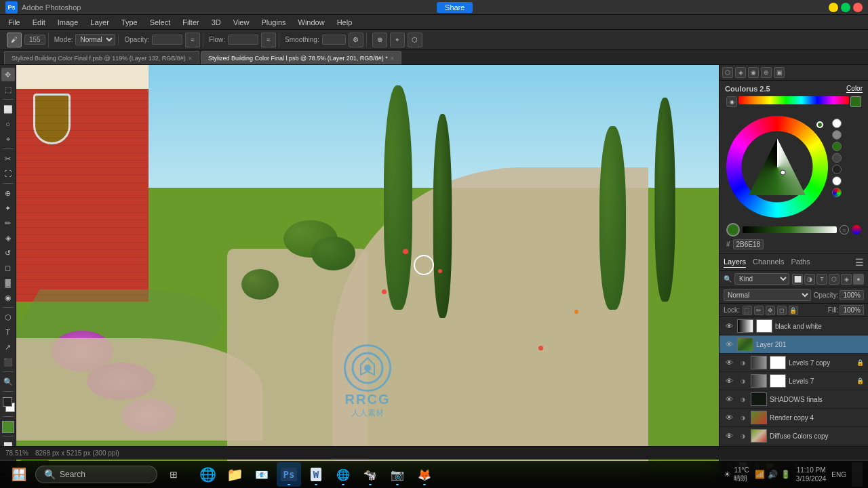 This screenshot has height=488, width=868. What do you see at coordinates (766, 73) in the screenshot?
I see `panel-icon-4: ⊕` at bounding box center [766, 73].